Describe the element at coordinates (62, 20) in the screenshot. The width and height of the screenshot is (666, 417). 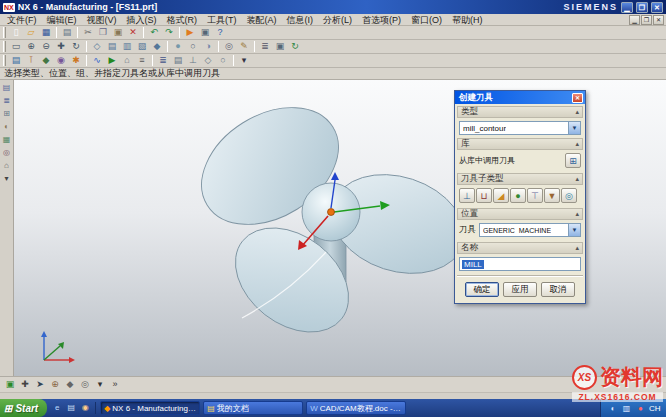
I see `menu-edit: 编辑(E)` at that location.